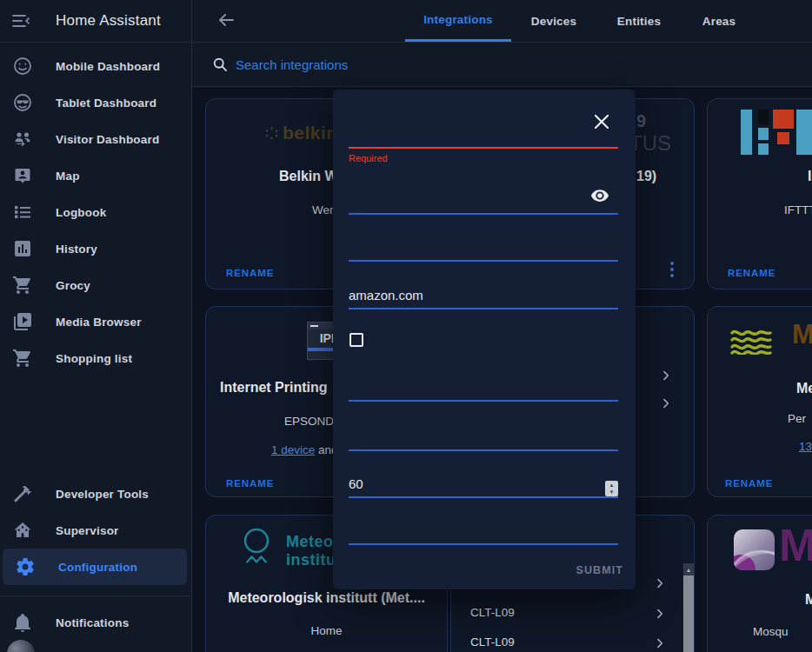 The image size is (812, 652). What do you see at coordinates (356, 340) in the screenshot?
I see `dialog-checkbox` at bounding box center [356, 340].